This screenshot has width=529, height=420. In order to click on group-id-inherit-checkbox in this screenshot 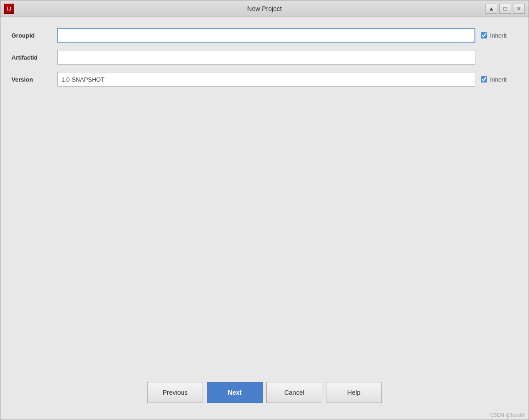, I will do `click(484, 35)`.